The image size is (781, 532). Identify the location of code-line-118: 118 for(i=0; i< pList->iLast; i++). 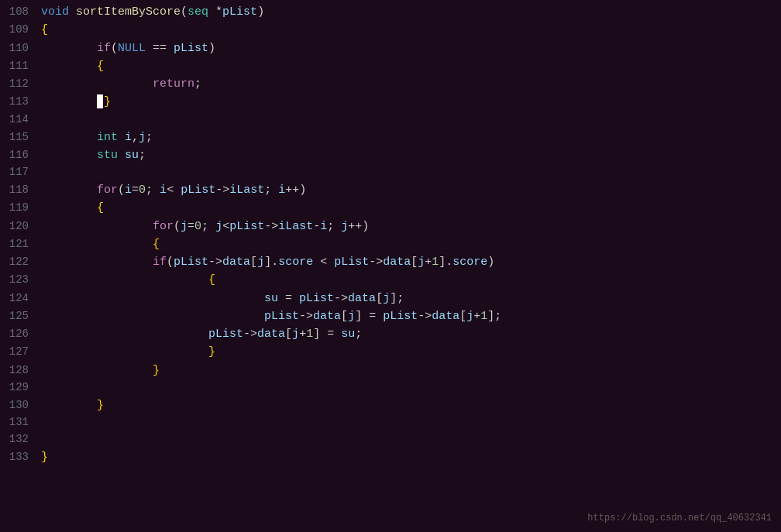
(390, 190).